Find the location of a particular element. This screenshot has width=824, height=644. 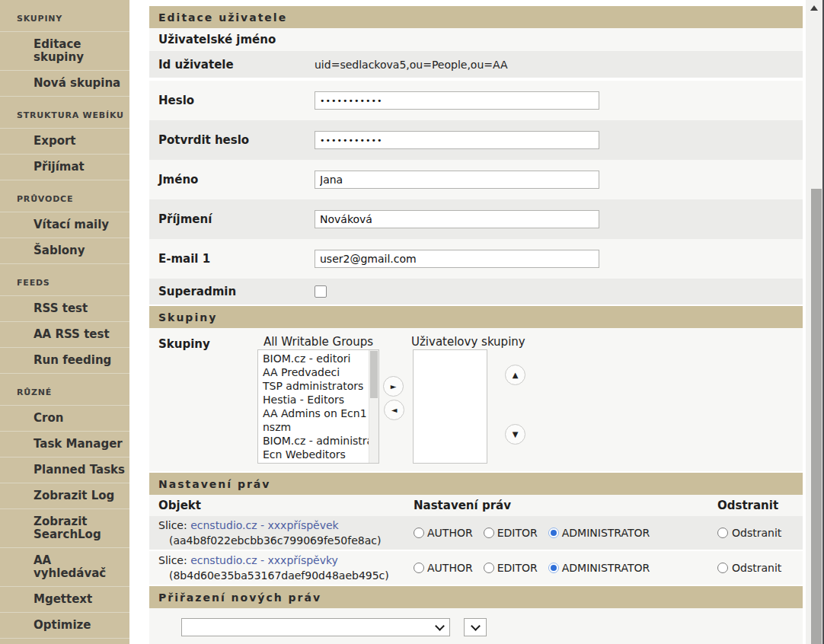

email-row: E-mail 1 is located at coordinates (476, 259).